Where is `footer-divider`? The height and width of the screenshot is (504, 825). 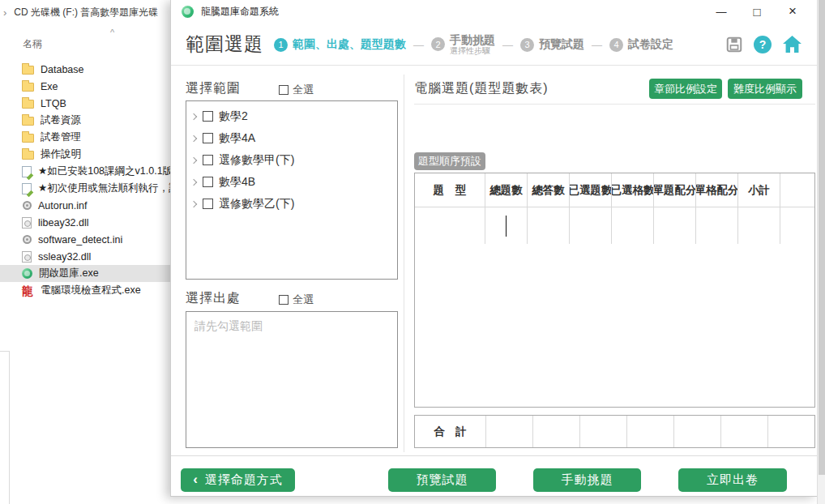 footer-divider is located at coordinates (494, 455).